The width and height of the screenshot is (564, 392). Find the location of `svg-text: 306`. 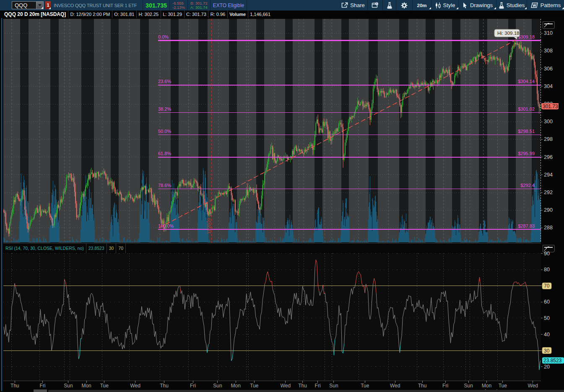

svg-text: 306 is located at coordinates (548, 69).